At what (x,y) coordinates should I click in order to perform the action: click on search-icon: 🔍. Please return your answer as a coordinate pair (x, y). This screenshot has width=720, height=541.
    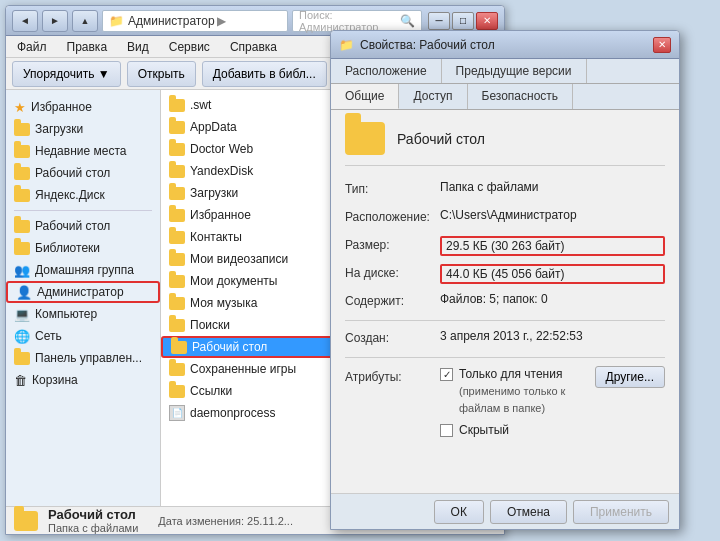
    Looking at the image, I should click on (408, 21).